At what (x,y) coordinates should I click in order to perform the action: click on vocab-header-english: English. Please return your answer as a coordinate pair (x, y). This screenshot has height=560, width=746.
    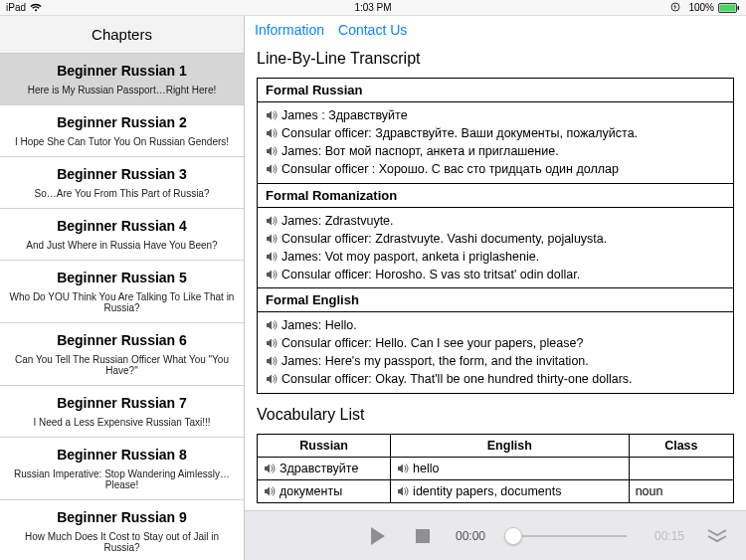
    Looking at the image, I should click on (510, 446).